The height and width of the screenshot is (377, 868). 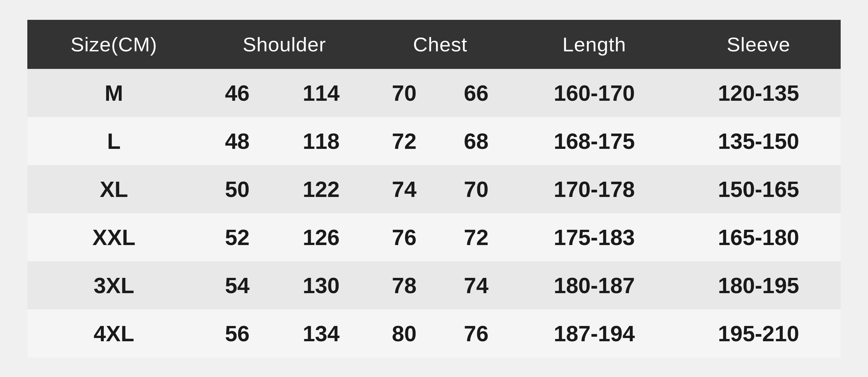 What do you see at coordinates (594, 44) in the screenshot?
I see `header-length: Length` at bounding box center [594, 44].